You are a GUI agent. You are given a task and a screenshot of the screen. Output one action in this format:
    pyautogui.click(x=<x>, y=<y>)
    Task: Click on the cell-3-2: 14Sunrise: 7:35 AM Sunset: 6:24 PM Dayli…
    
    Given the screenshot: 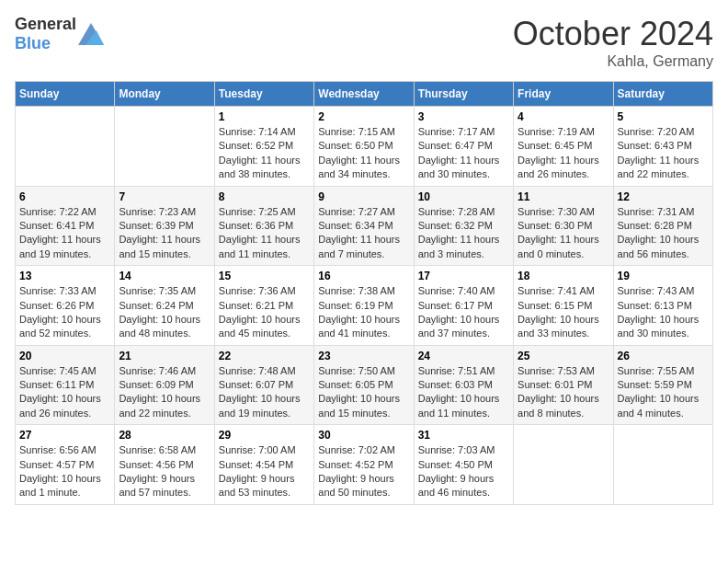 What is the action you would take?
    pyautogui.click(x=165, y=305)
    